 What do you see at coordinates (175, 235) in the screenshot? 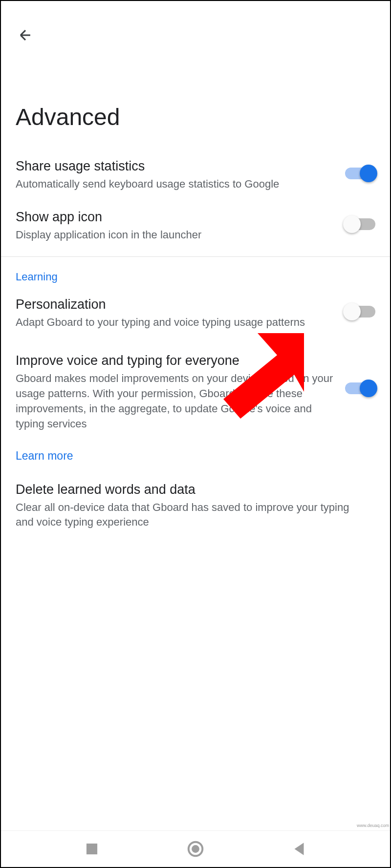
I see `setting-description: Display application icon in the launcher` at bounding box center [175, 235].